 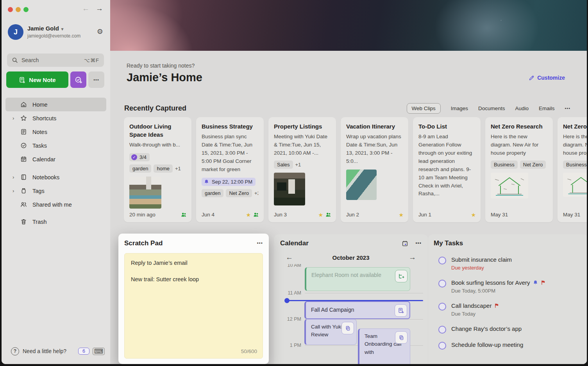 What do you see at coordinates (45, 28) in the screenshot?
I see `user-name: Jamie Gold▾` at bounding box center [45, 28].